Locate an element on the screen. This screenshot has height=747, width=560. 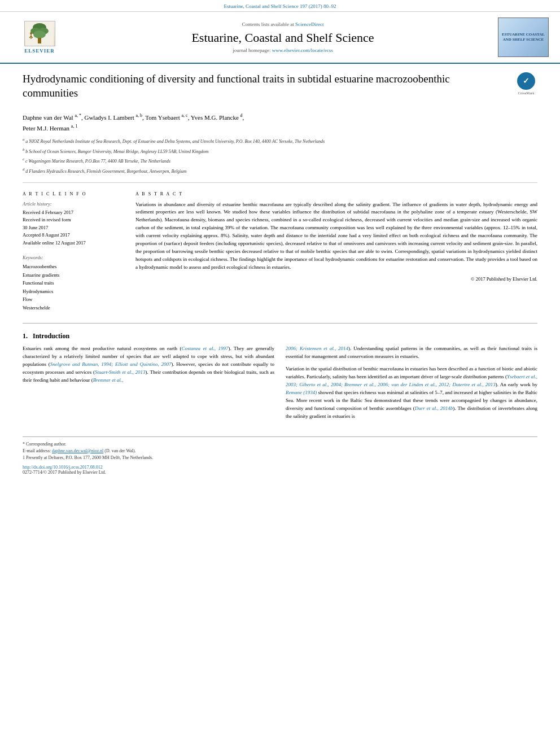
paper-title: Hydrodynamic conditioning of diversity a… is located at coordinates (264, 86).